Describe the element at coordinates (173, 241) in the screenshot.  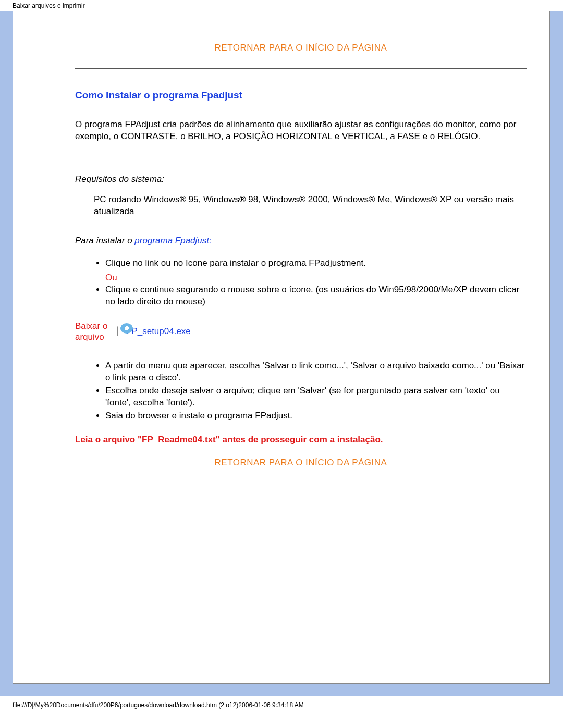
I see `programa-fpadjust-link: programa Fpadjust:` at that location.